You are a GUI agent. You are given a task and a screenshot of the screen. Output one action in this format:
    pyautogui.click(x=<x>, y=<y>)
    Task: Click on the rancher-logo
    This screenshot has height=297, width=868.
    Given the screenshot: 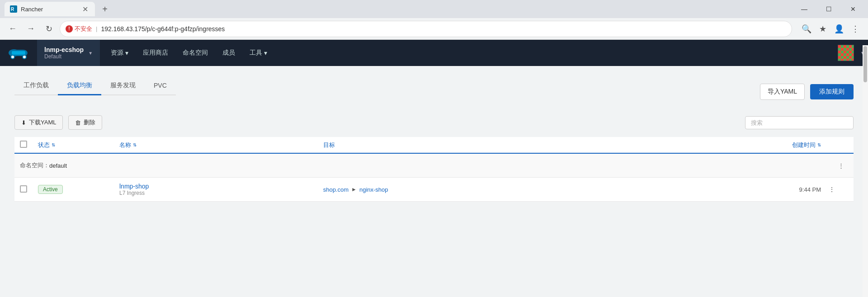 What is the action you would take?
    pyautogui.click(x=19, y=53)
    